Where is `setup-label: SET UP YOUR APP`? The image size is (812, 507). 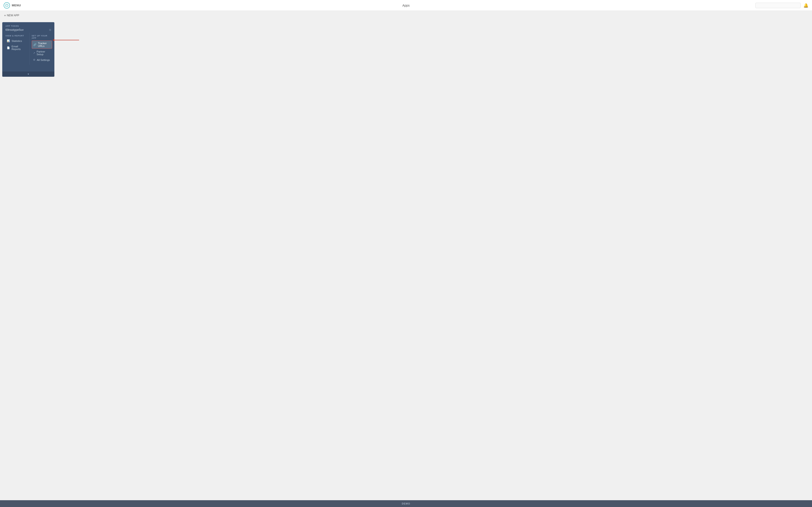 setup-label: SET UP YOUR APP is located at coordinates (42, 37).